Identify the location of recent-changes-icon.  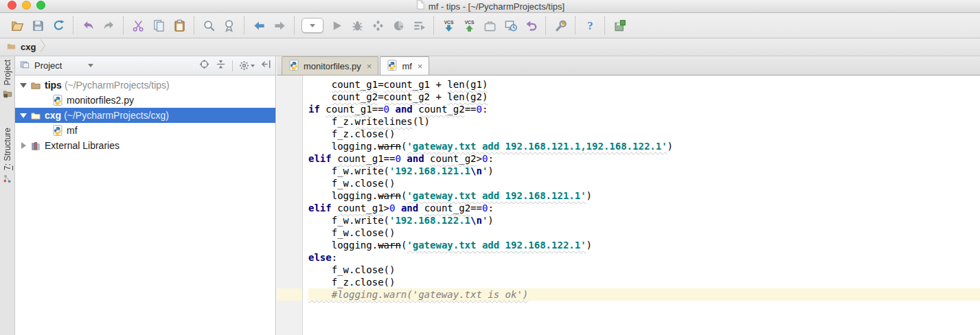
(510, 25).